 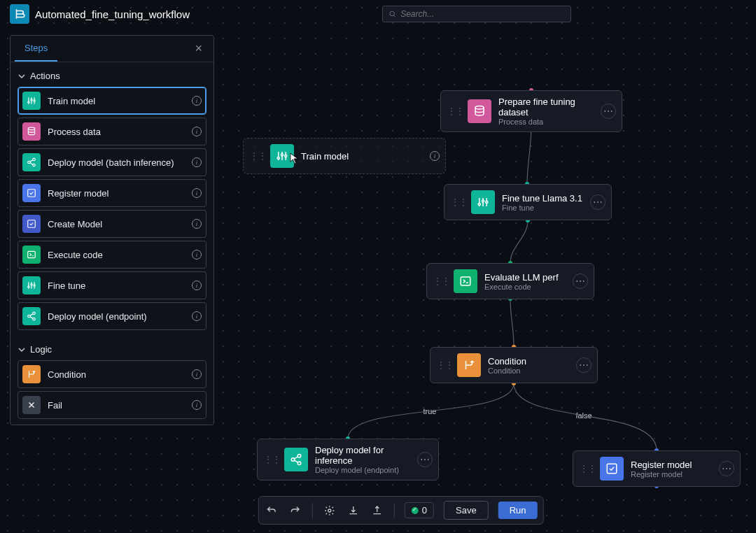 What do you see at coordinates (525, 287) in the screenshot?
I see `node-subtitle: Execute code` at bounding box center [525, 287].